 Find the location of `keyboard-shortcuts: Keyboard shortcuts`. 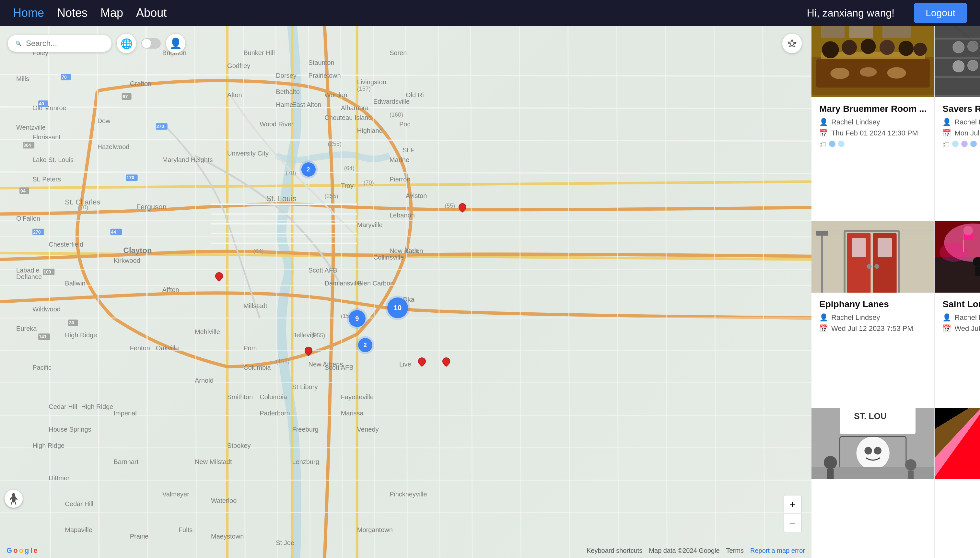

keyboard-shortcuts: Keyboard shortcuts is located at coordinates (614, 551).